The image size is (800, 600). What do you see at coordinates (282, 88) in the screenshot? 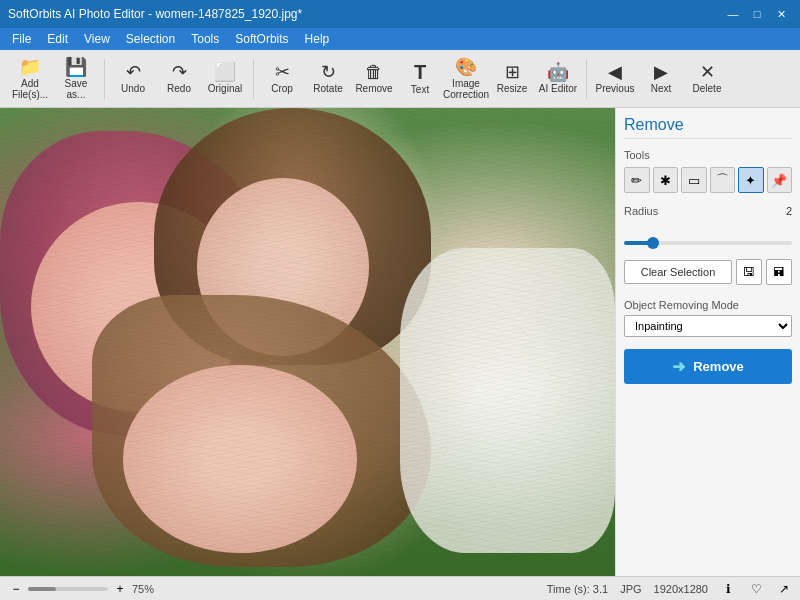
I see `crop-label: Crop` at bounding box center [282, 88].